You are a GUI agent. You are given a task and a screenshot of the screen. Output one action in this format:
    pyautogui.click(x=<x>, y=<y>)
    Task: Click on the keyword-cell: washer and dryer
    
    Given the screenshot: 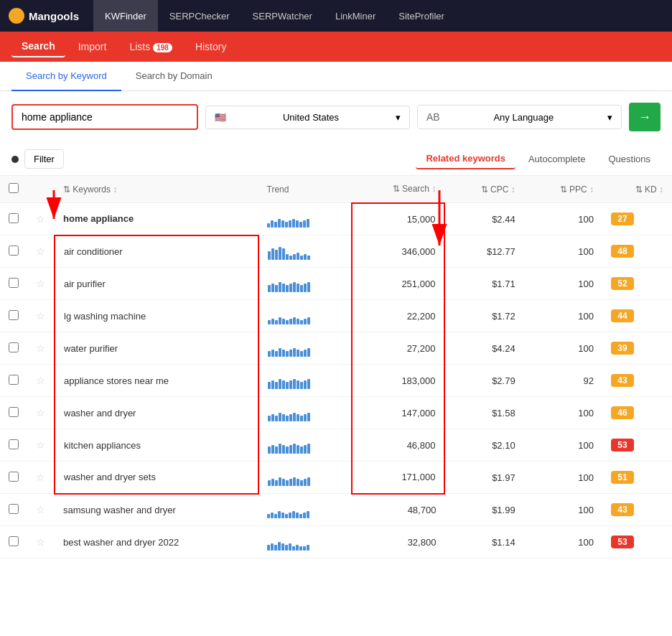 What is the action you would take?
    pyautogui.click(x=157, y=413)
    